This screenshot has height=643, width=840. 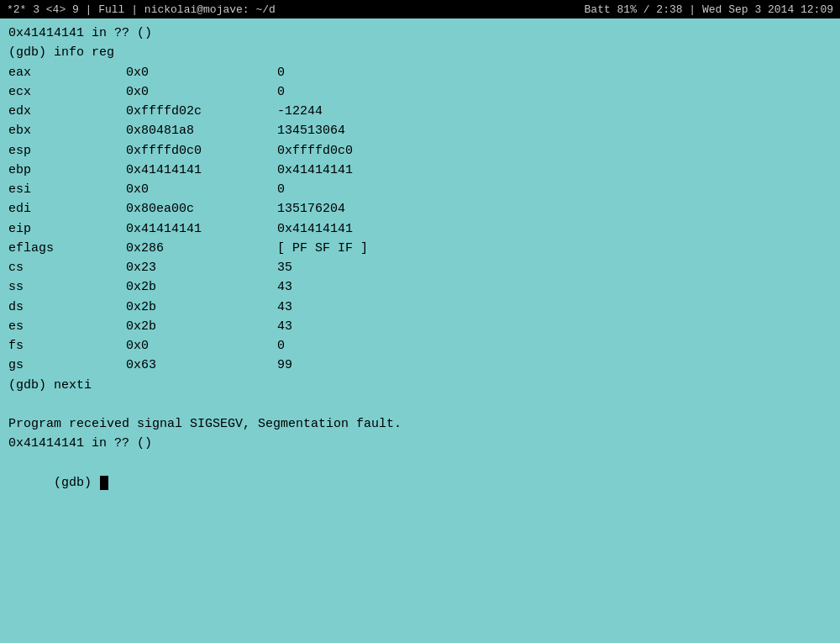 What do you see at coordinates (420, 151) in the screenshot?
I see `register-row-esp: esp0xffffd0c00xffffd0c0` at bounding box center [420, 151].